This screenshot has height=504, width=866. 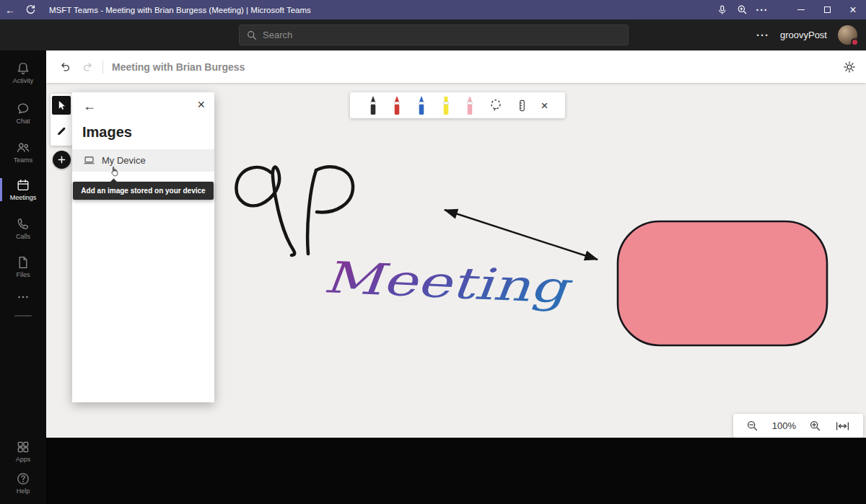 I want to click on red-pen-icon, so click(x=397, y=105).